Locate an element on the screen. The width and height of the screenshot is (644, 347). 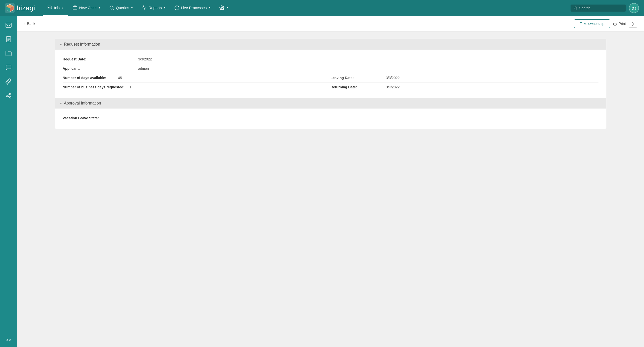
form-row-business-returning: Number of business days requested: 1 Ret… is located at coordinates (331, 87).